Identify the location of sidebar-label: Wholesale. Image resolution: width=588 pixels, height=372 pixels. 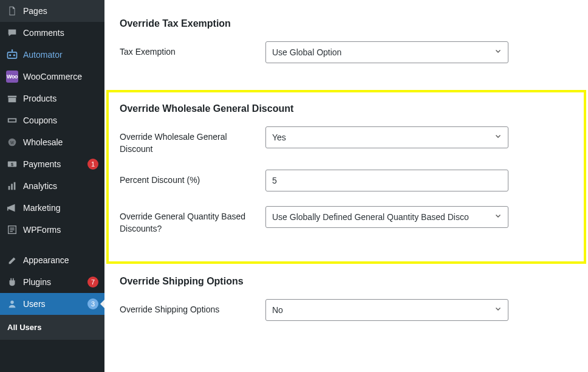
(61, 142).